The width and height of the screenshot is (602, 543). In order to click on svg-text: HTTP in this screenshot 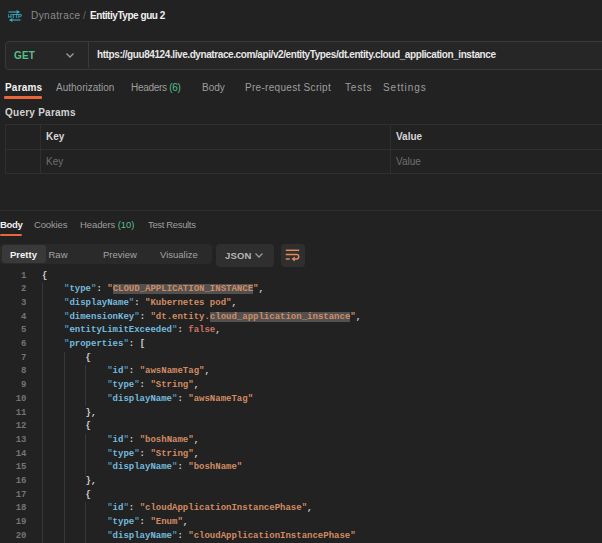, I will do `click(15, 16)`.